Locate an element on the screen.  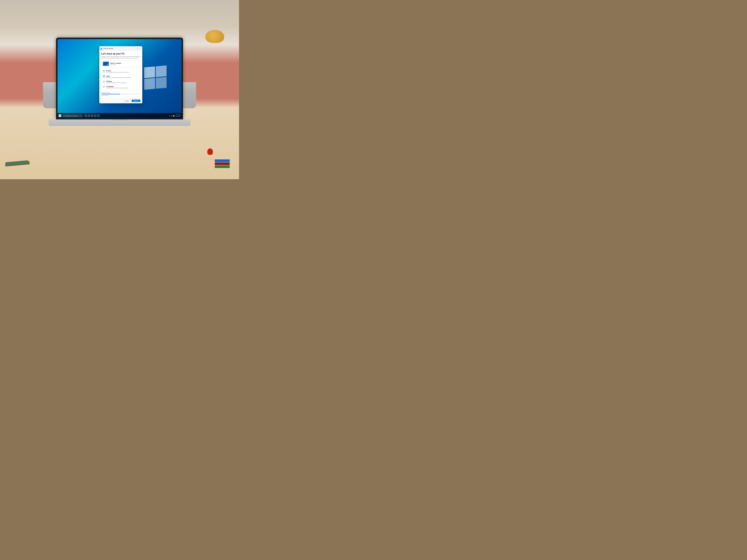
tray-icon-network: 📶 is located at coordinates (174, 115).